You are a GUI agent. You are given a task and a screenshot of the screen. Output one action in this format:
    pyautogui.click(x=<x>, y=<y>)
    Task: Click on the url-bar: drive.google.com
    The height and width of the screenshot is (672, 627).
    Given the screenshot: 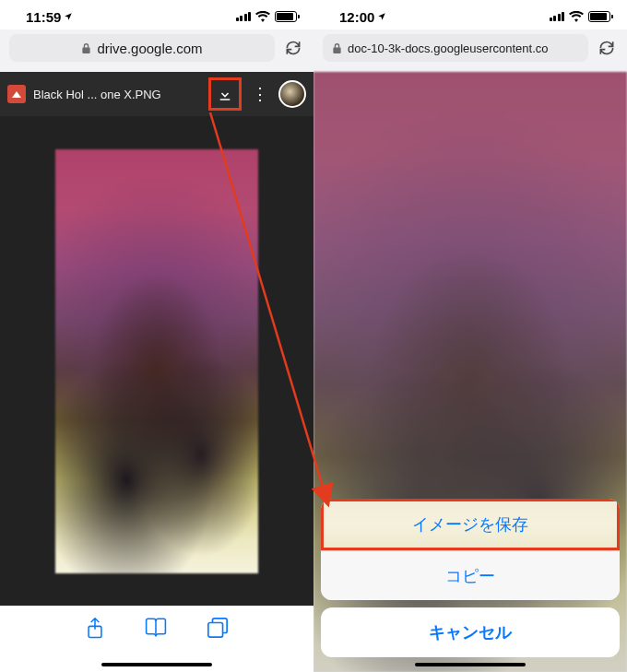 What is the action you would take?
    pyautogui.click(x=157, y=51)
    